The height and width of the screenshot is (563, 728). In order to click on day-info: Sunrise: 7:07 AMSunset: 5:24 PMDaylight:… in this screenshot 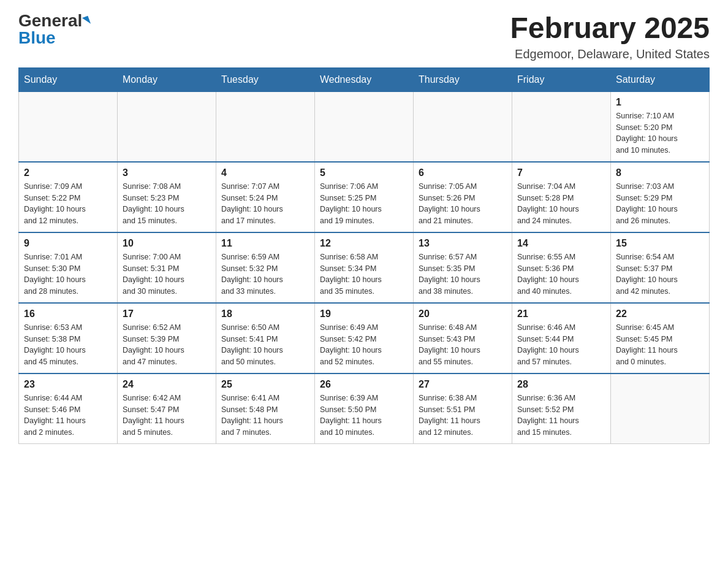, I will do `click(265, 204)`.